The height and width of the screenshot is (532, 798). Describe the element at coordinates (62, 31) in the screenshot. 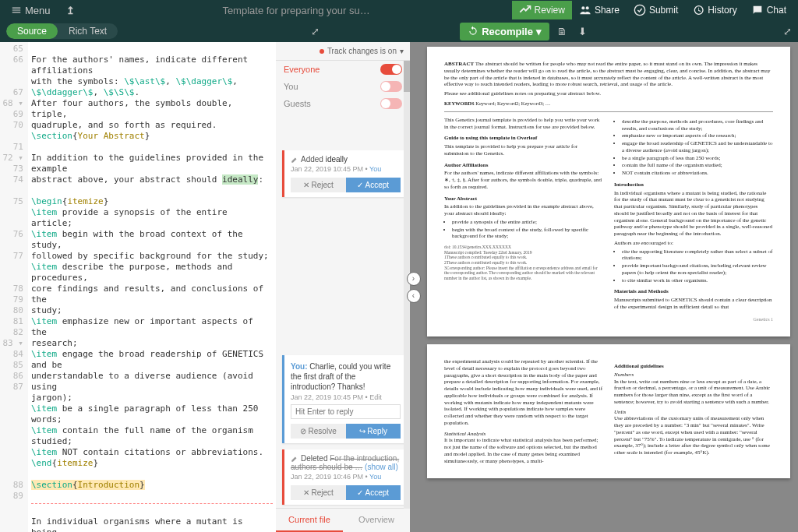

I see `editor-tab-group: Source Rich Text` at that location.